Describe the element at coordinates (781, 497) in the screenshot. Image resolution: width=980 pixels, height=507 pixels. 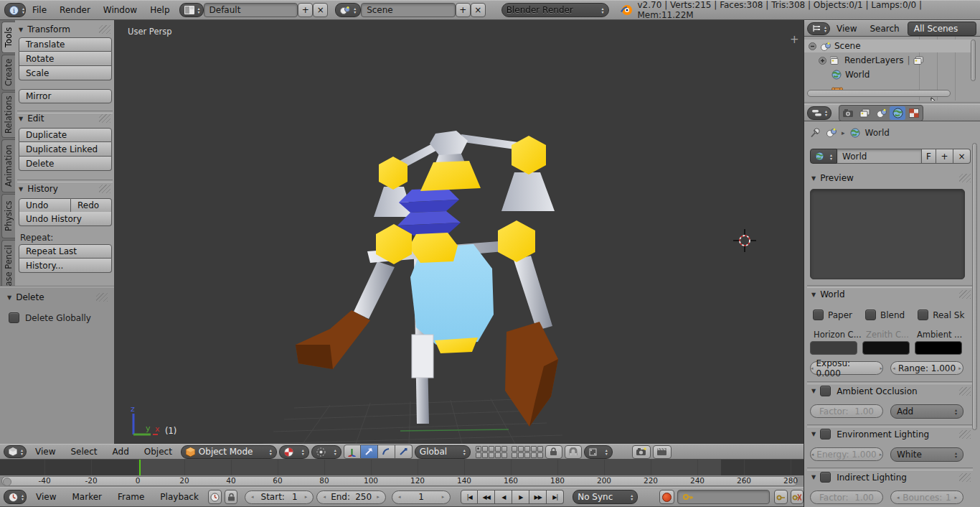
I see `insert-keyframe-button` at that location.